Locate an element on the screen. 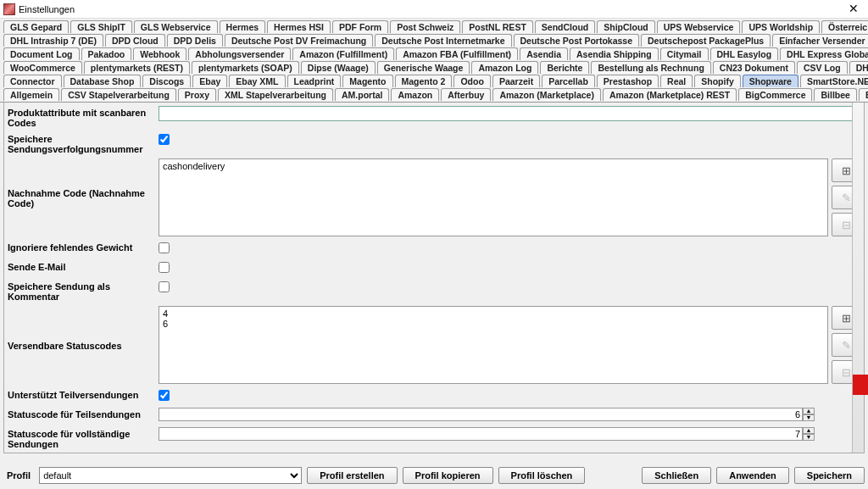  tab-xml-stapelverarbeitung: XML Stapelverarbeitung is located at coordinates (275, 95).